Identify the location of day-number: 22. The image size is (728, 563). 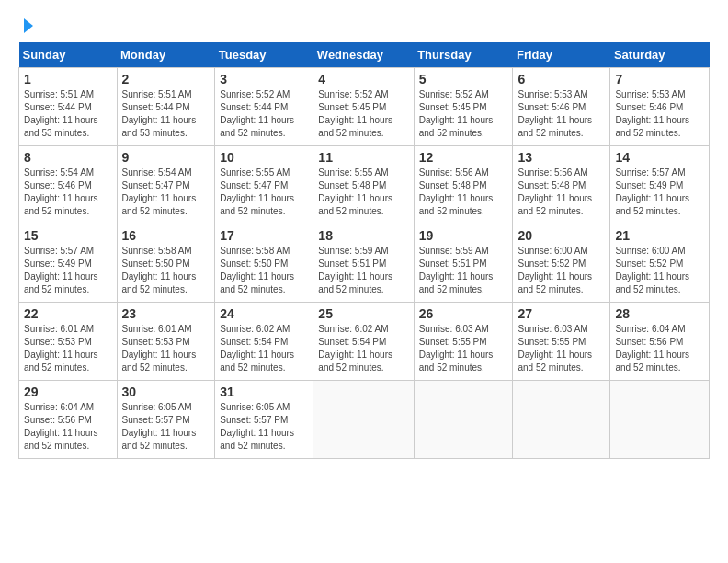
(68, 314).